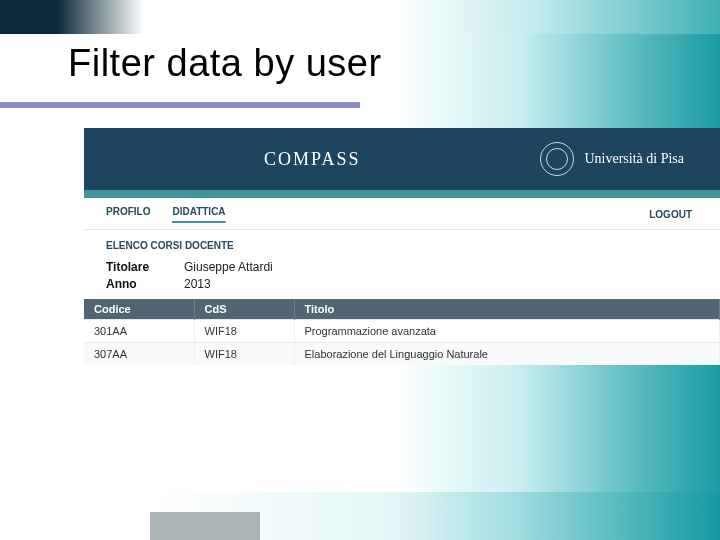  Describe the element at coordinates (225, 64) in the screenshot. I see `slide-title: Filter data by user` at that location.